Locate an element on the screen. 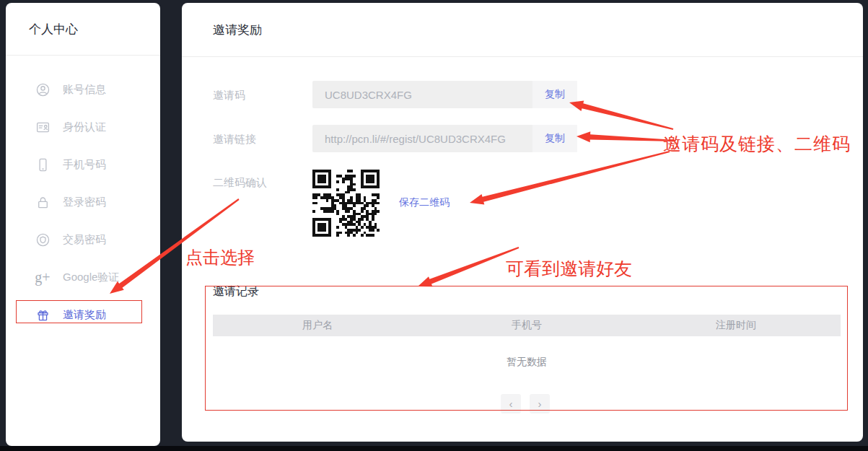 The width and height of the screenshot is (868, 451). sidebar-item-label: 身份认证 is located at coordinates (84, 127).